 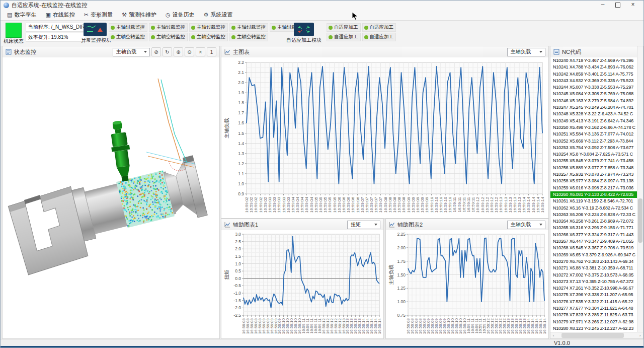 What do you see at coordinates (131, 52) in the screenshot?
I see `status-signal-select: 主轴负载` at bounding box center [131, 52].